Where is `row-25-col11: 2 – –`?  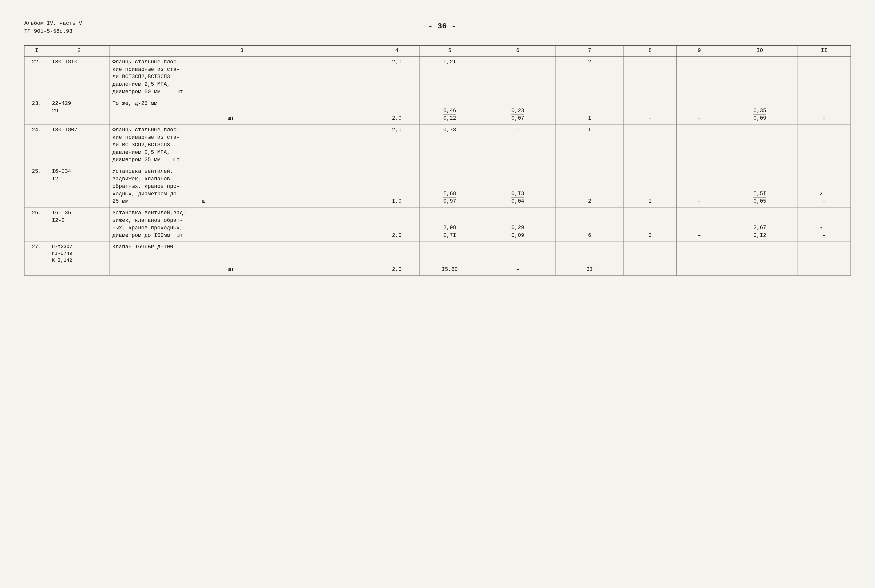
row-25-col11: 2 – – is located at coordinates (824, 187).